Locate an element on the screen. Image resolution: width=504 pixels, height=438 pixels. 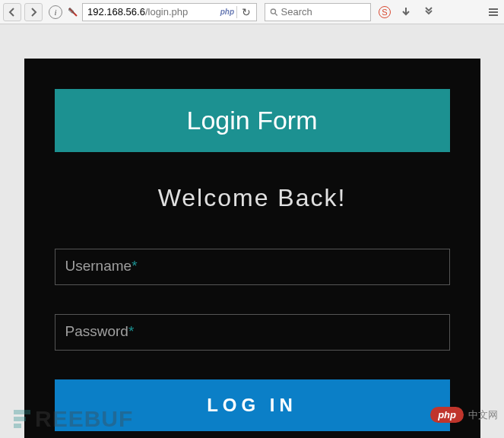
no-edit-icon is located at coordinates (73, 12).